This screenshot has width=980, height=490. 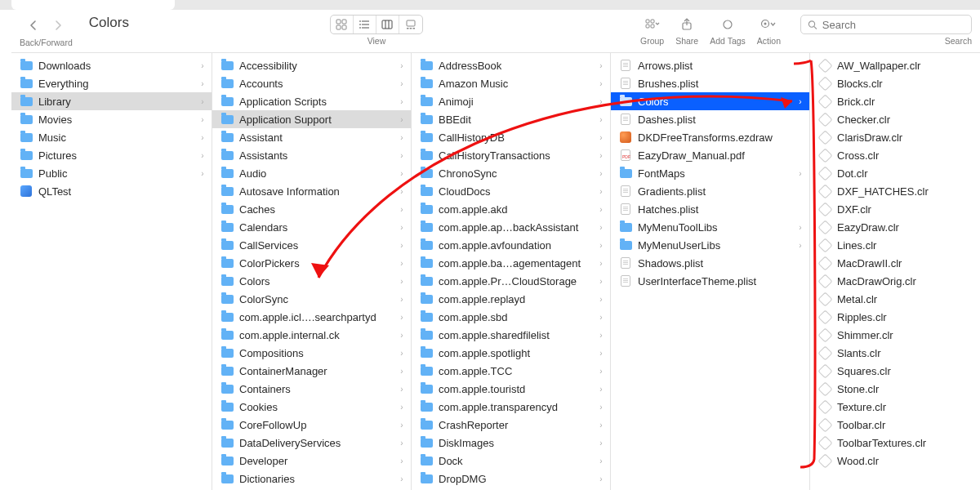 I want to click on list-item: Shimmer.clr, so click(x=895, y=335).